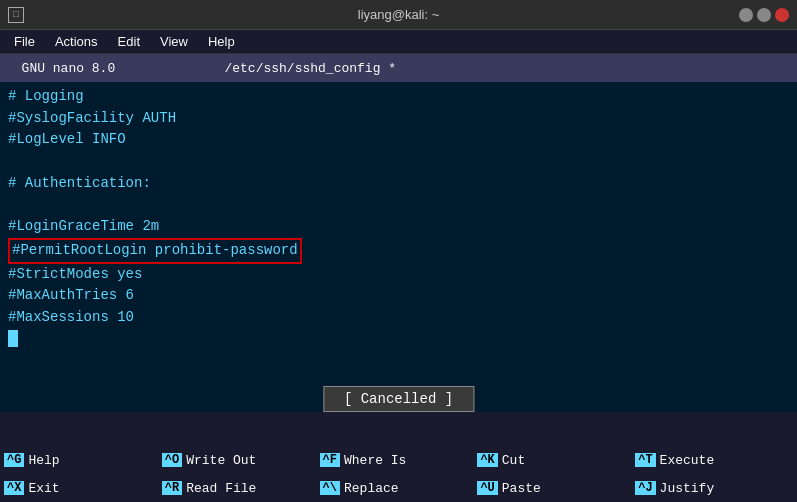  I want to click on shortcut-paste: ^U Paste, so click(556, 488).